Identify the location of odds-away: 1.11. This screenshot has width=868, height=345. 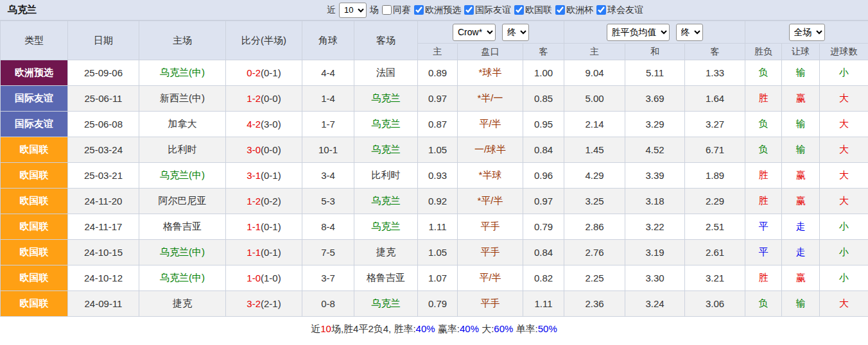
(544, 304).